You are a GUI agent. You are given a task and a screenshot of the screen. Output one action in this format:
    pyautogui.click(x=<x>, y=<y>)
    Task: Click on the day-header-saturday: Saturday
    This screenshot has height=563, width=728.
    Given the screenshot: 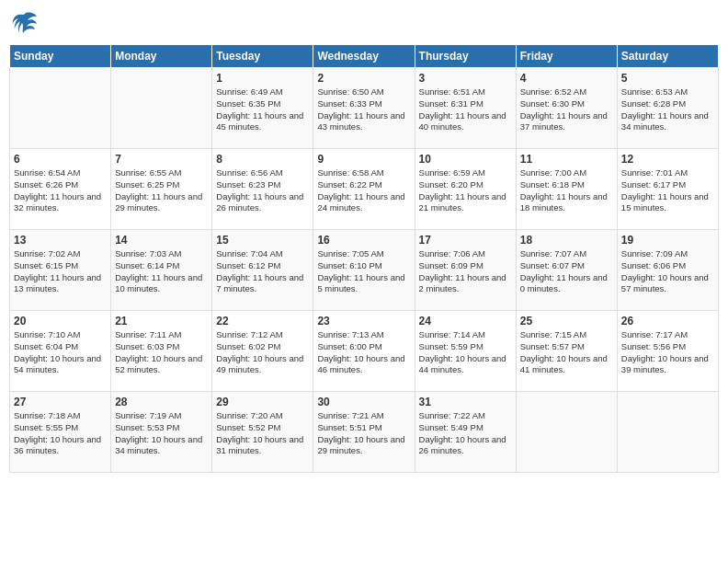 What is the action you would take?
    pyautogui.click(x=667, y=57)
    